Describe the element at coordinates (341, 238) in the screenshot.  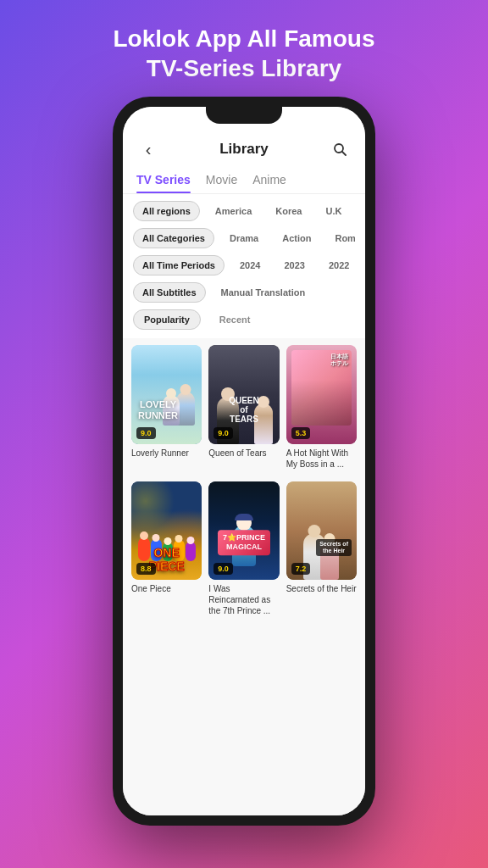
I see `filter-romance: Romance` at that location.